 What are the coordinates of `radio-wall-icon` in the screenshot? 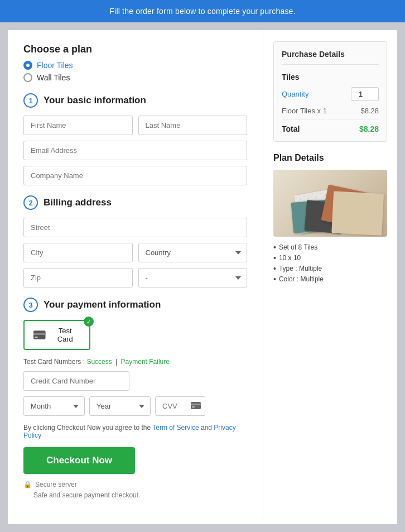 It's located at (28, 78).